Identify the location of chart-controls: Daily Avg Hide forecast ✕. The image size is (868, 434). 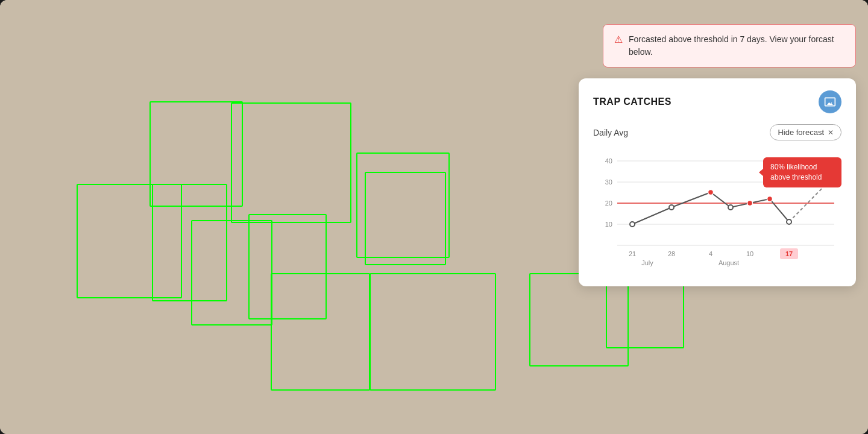
(717, 133).